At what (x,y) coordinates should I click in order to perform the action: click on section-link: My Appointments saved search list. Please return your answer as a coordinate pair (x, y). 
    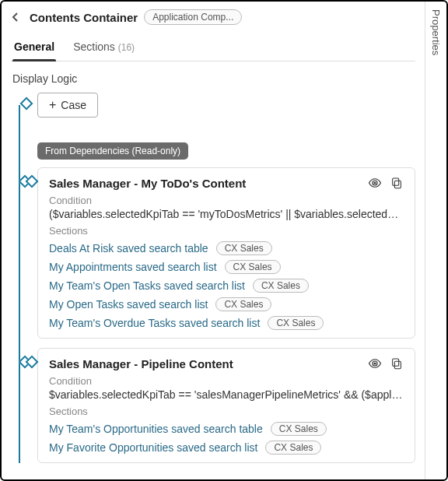
    Looking at the image, I should click on (133, 267).